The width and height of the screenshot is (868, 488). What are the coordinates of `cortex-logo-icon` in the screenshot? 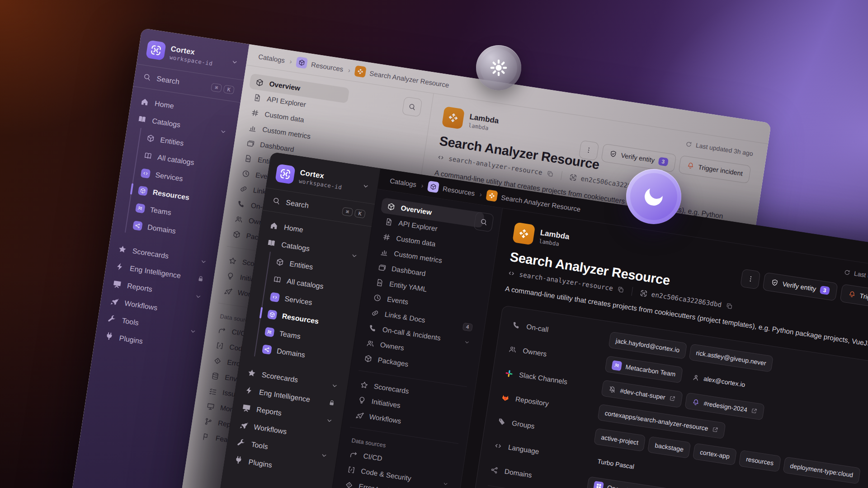 It's located at (285, 174).